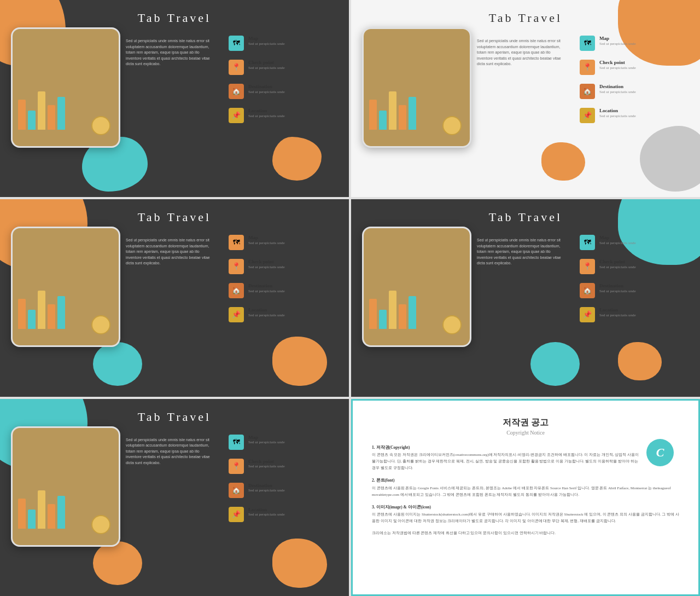 The image size is (700, 596). What do you see at coordinates (283, 84) in the screenshot?
I see `icon-list-1: 🗺 Map Sed ut perspiciatis unde 📍 Check p…` at bounding box center [283, 84].